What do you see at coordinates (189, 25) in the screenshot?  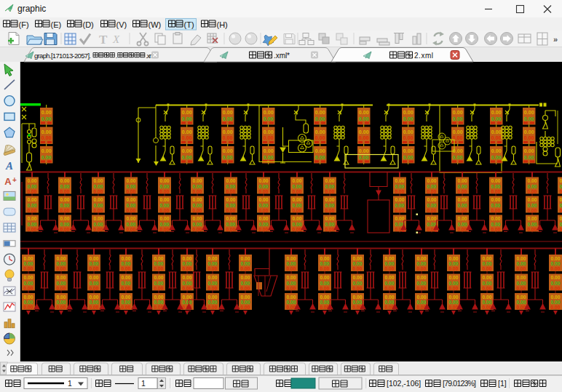 I see `svg-text: (T)` at bounding box center [189, 25].